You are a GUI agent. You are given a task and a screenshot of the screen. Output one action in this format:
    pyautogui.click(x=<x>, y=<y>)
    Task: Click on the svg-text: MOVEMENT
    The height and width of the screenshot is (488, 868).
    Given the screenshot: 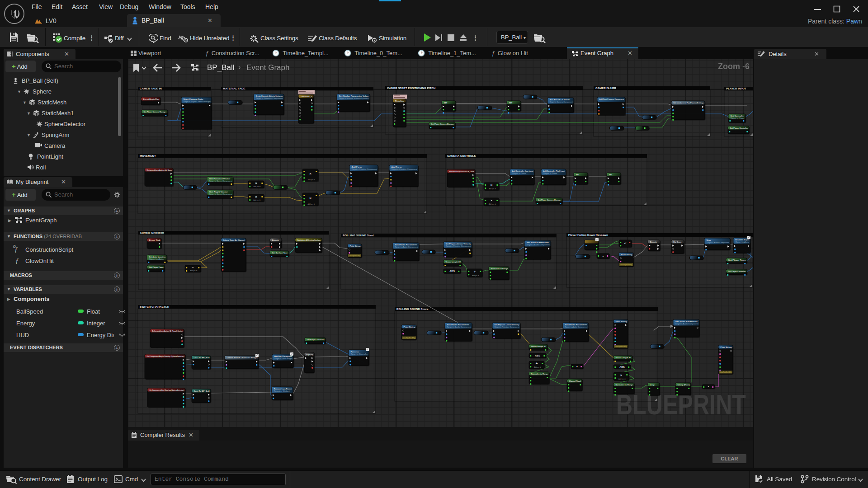 What is the action you would take?
    pyautogui.click(x=148, y=155)
    